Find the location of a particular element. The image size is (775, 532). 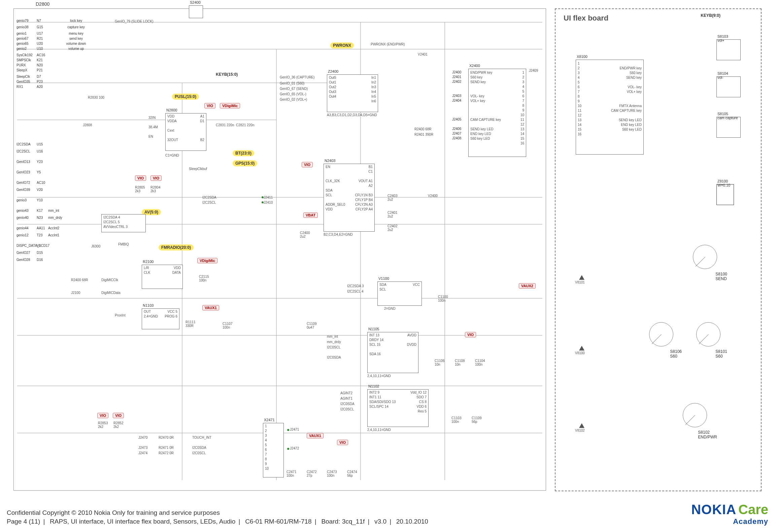

main-ic-title: D2800 is located at coordinates (42, 4).